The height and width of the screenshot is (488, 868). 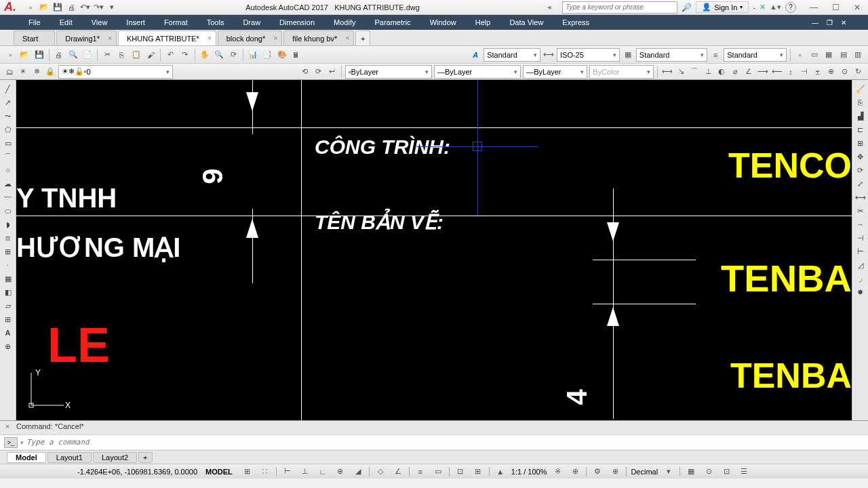 What do you see at coordinates (253, 55) in the screenshot?
I see `props-icon: 📊` at bounding box center [253, 55].